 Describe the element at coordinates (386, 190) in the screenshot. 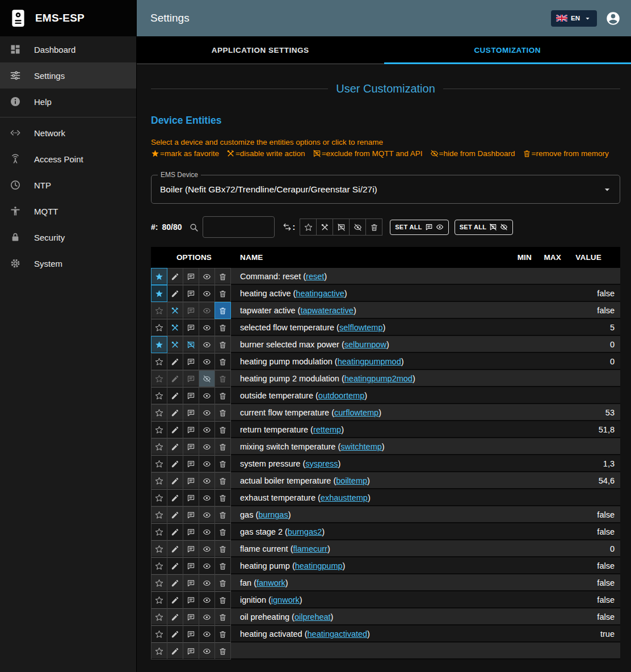

I see `ems-device-select: EMS Device Boiler (Nefit GBx72/Trendline…` at that location.